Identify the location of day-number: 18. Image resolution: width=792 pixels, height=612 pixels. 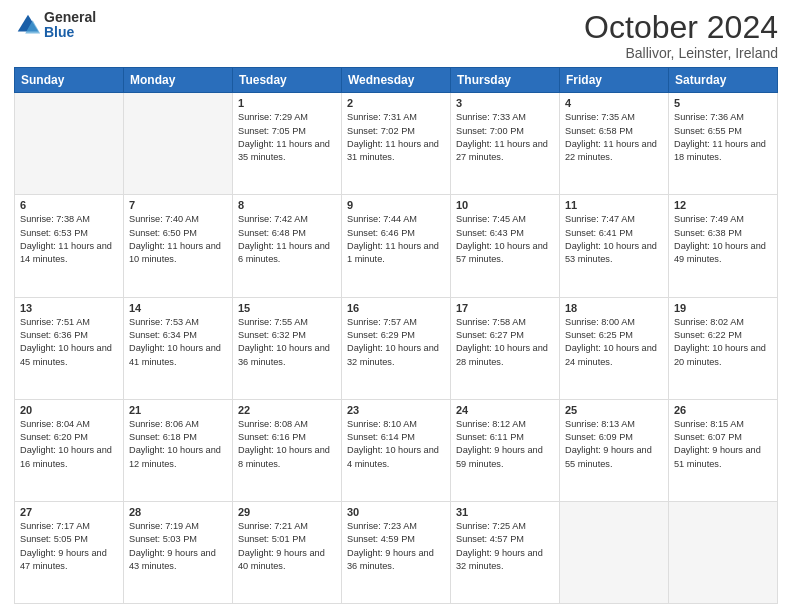
(614, 308).